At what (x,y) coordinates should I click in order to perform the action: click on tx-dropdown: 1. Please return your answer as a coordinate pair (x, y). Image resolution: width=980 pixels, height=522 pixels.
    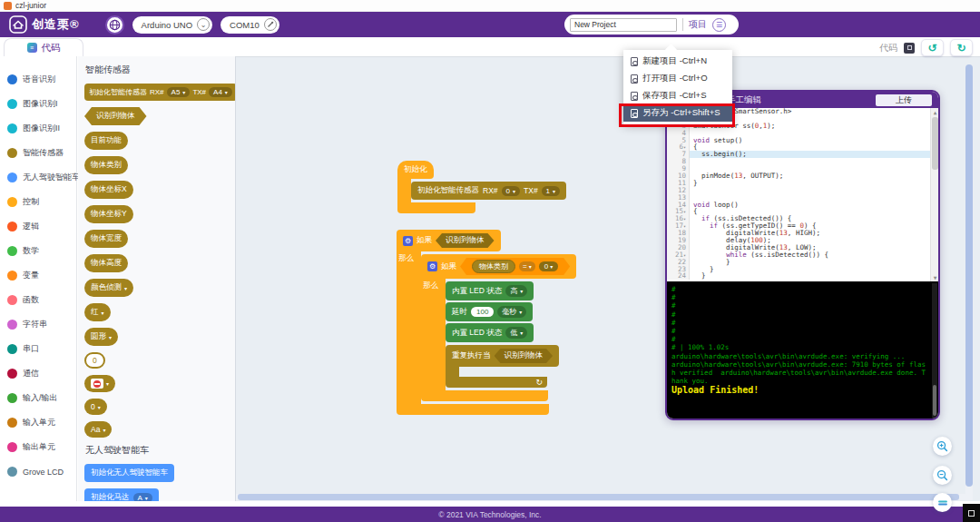
    Looking at the image, I should click on (551, 191).